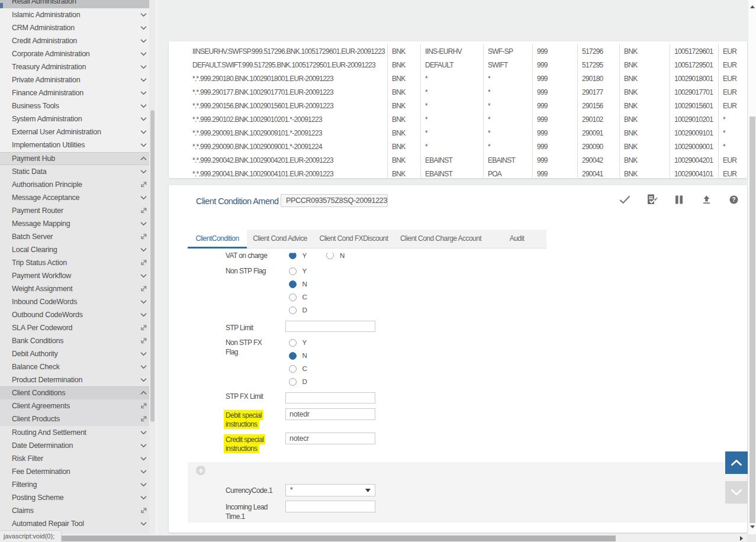 This screenshot has width=756, height=542. I want to click on horizontal-scrollbar-thumb, so click(308, 538).